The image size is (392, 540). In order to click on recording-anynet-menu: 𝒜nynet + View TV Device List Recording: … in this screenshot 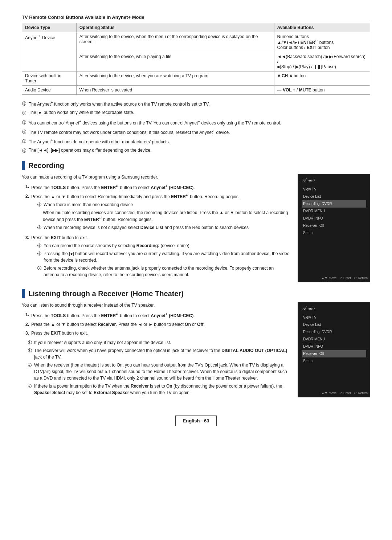, I will do `click(334, 228)`.